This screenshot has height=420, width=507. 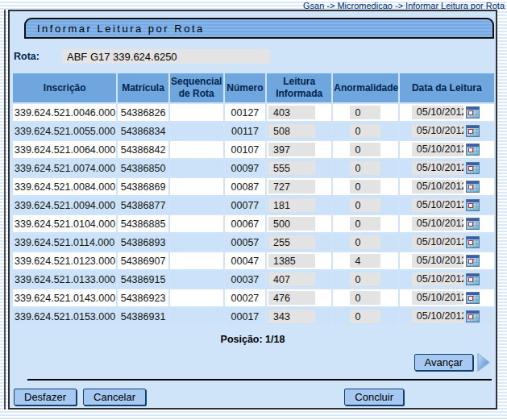 I want to click on actions-row: Desfazer Cancelar Concluir, so click(x=253, y=393).